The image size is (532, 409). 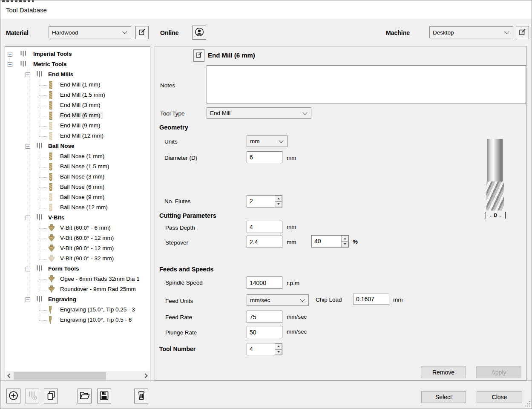 What do you see at coordinates (366, 84) in the screenshot?
I see `notes-textarea` at bounding box center [366, 84].